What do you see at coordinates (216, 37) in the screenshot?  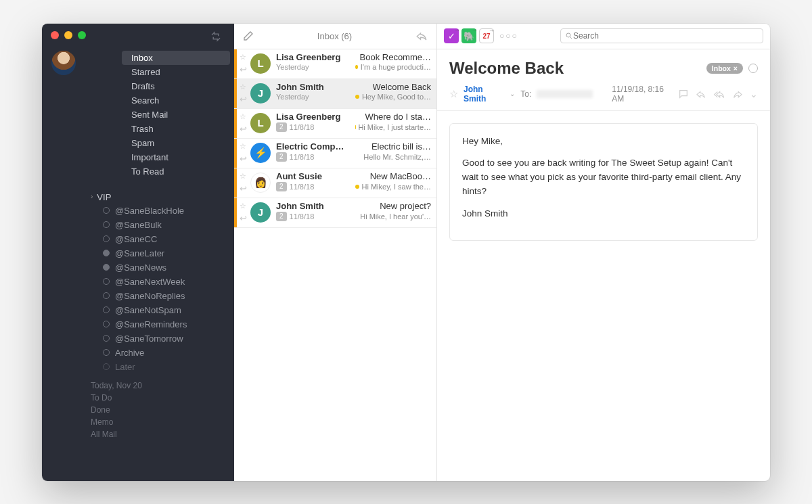 I see `sync-icon` at bounding box center [216, 37].